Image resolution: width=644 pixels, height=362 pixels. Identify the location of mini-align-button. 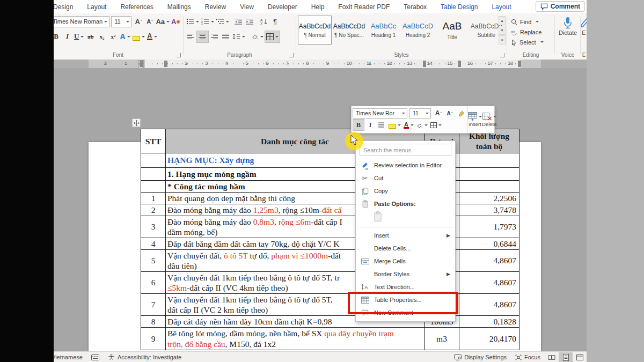
(382, 125).